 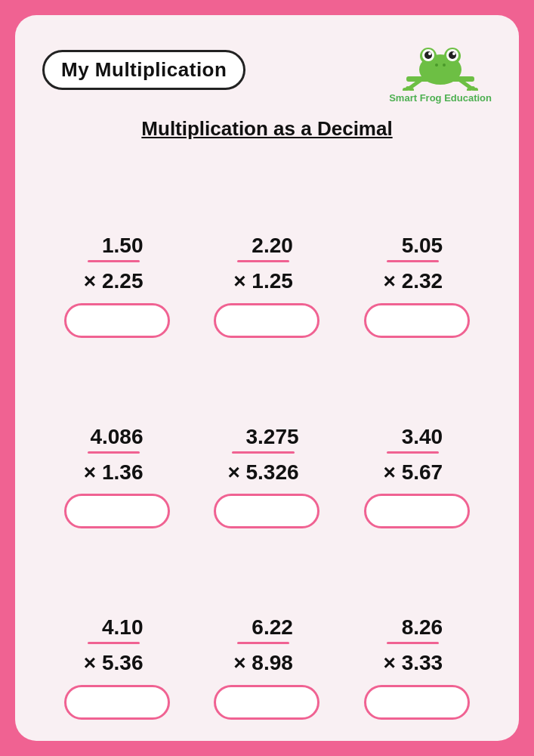 What do you see at coordinates (423, 437) in the screenshot?
I see `problem-top: 3.40` at bounding box center [423, 437].